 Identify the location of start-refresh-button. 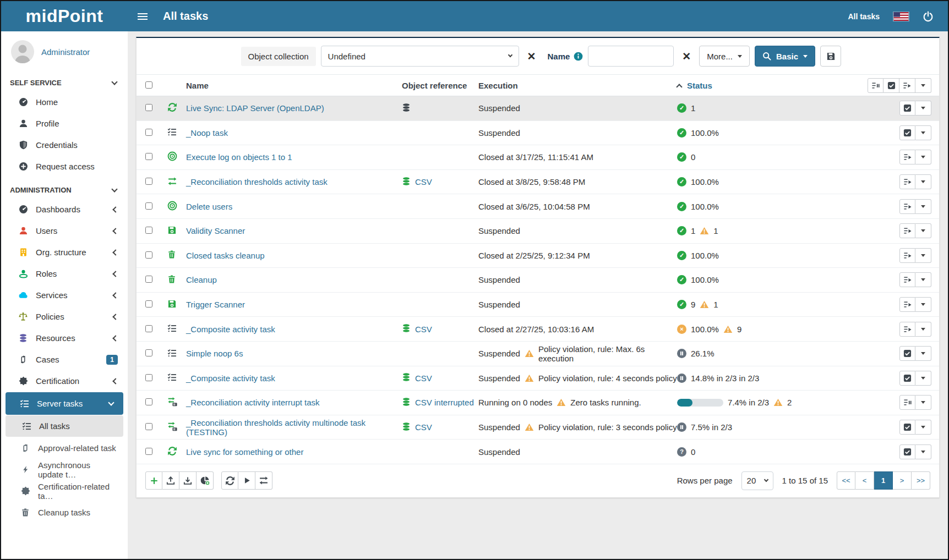
(247, 481).